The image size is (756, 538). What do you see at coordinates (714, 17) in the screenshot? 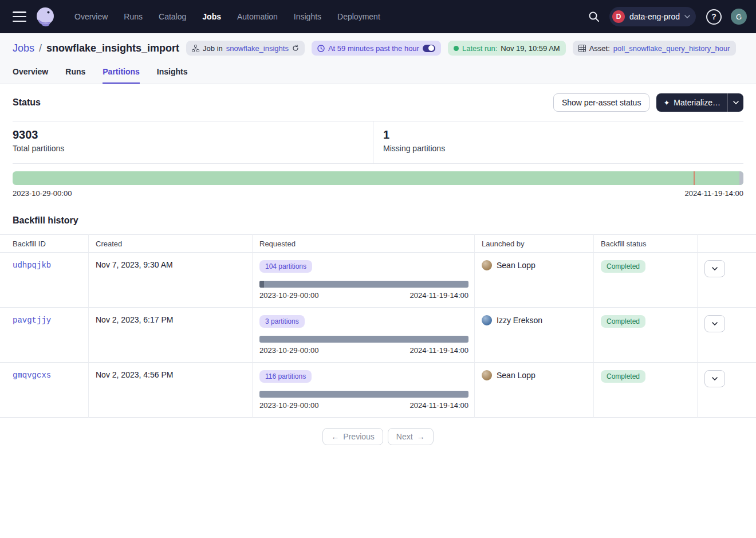
I see `help-icon: ?` at bounding box center [714, 17].